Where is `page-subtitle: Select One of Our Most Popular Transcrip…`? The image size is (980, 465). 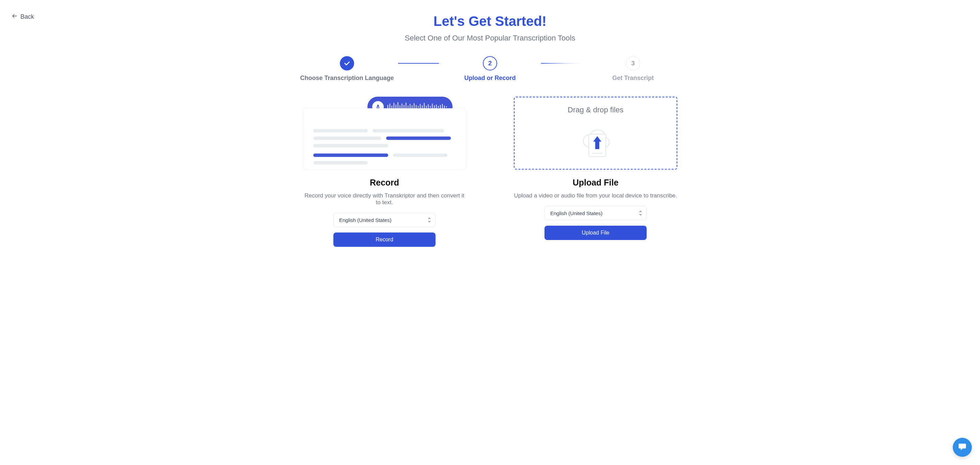
page-subtitle: Select One of Our Most Popular Transcrip… is located at coordinates (490, 38).